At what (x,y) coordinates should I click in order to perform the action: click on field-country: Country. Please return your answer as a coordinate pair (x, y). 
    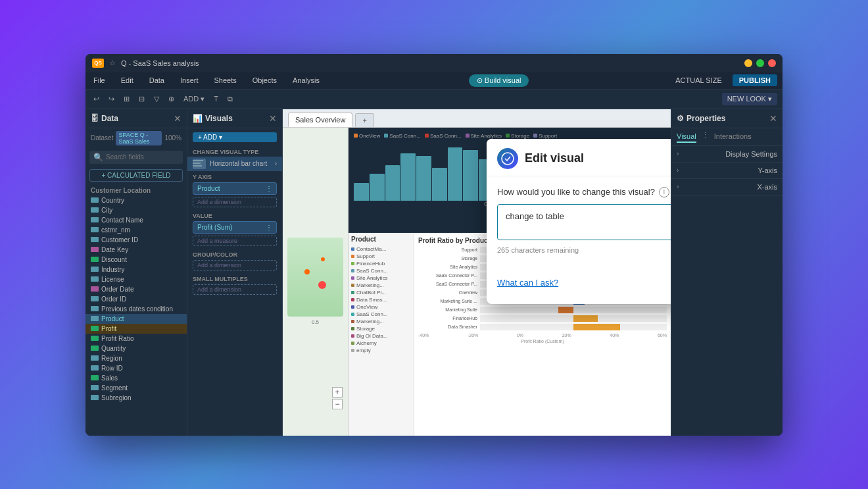
    Looking at the image, I should click on (136, 200).